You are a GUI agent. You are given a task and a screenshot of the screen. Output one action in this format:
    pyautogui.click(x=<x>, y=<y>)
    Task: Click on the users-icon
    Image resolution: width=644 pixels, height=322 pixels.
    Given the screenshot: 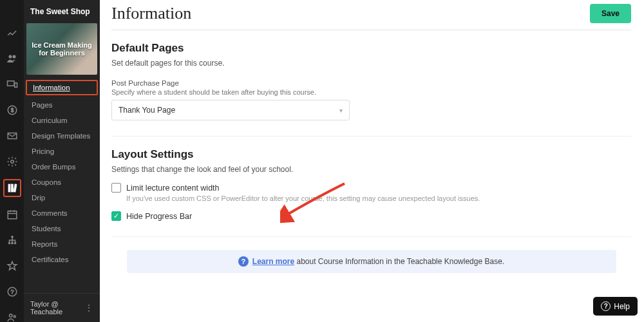 What is the action you would take?
    pyautogui.click(x=12, y=59)
    